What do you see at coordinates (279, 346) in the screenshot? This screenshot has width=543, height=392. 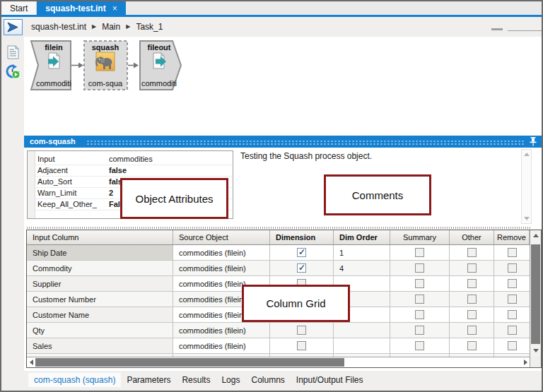 I see `grid-row: Salescommodities (filein)` at bounding box center [279, 346].